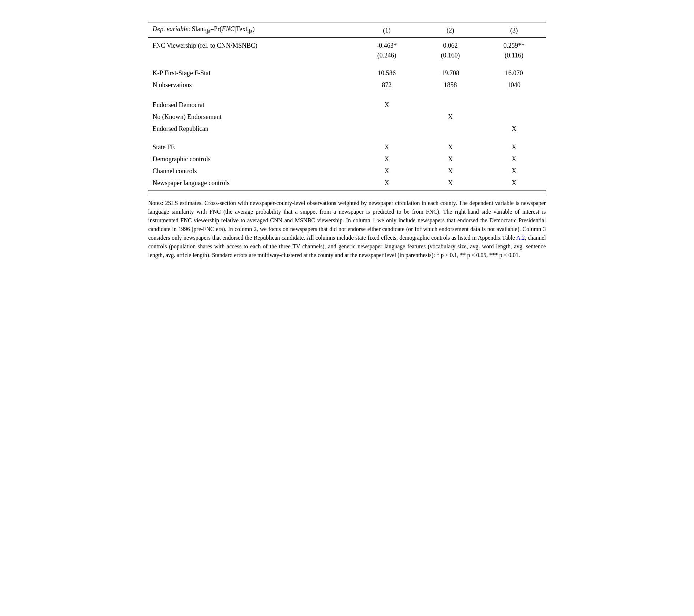 The image size is (694, 616). I want to click on notes-section: Notes: 2SLS estimates. Cross-section wit…, so click(347, 227).